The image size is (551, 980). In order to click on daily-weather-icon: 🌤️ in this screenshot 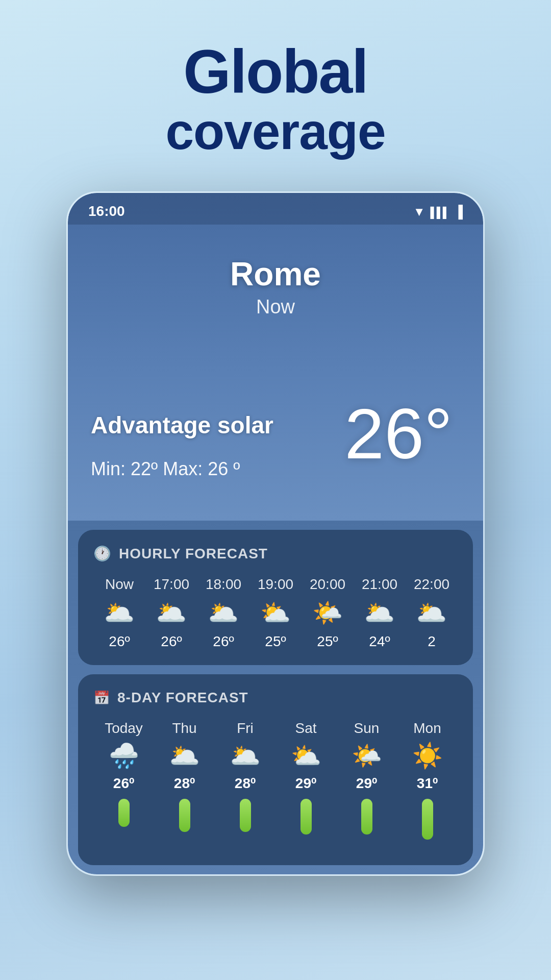, I will do `click(367, 756)`.